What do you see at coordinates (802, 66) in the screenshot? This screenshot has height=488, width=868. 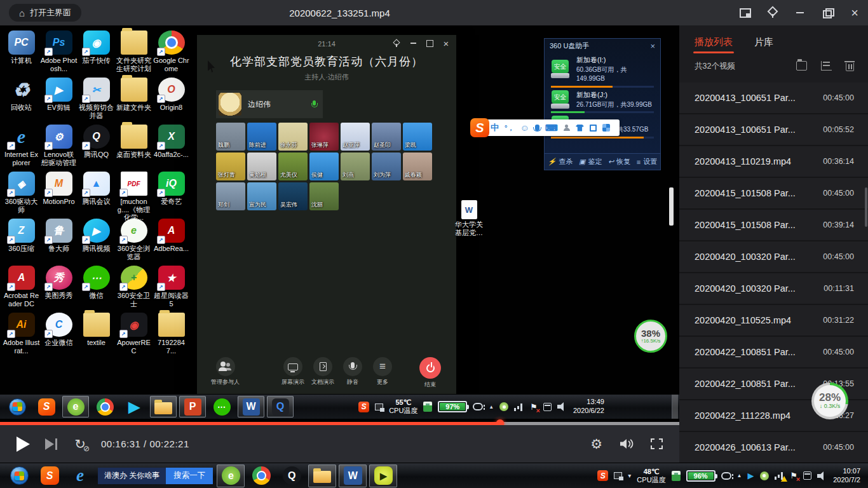 I see `add-folder-icon` at bounding box center [802, 66].